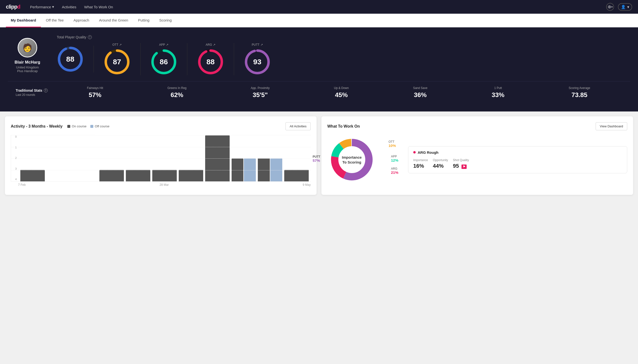 The width and height of the screenshot is (638, 364). Describe the element at coordinates (518, 160) in the screenshot. I see `info-card: ARG Rough Importance 16% Opportunity 44%…` at that location.